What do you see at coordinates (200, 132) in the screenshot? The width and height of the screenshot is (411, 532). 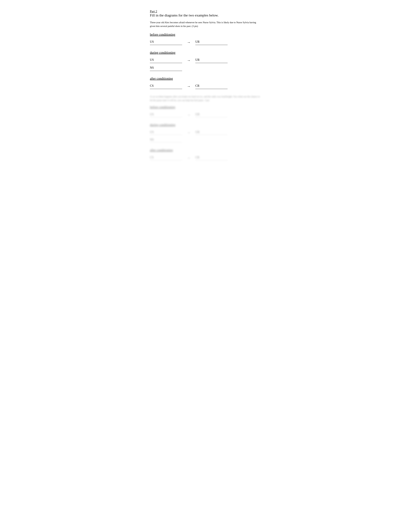 I see `example2-during-ur-label: UR` at bounding box center [200, 132].